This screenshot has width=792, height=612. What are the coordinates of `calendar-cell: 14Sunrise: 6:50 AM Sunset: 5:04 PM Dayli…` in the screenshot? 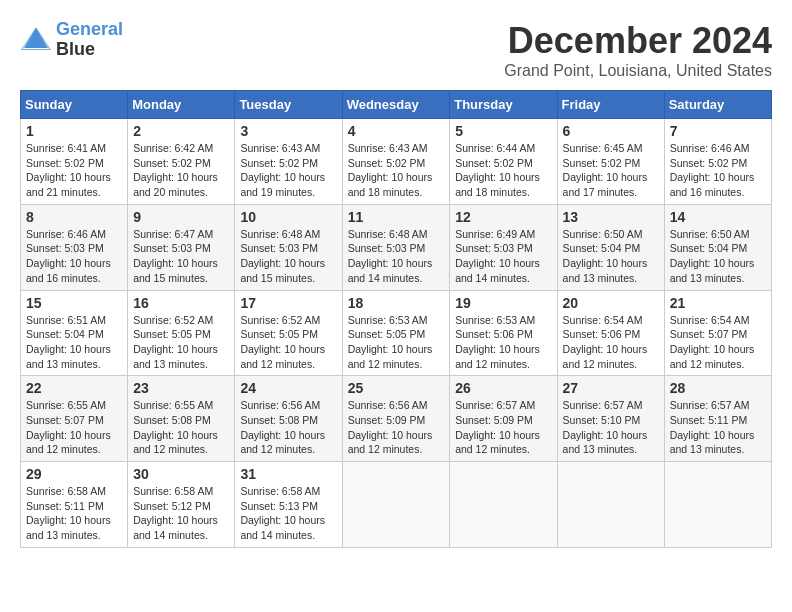 It's located at (718, 247).